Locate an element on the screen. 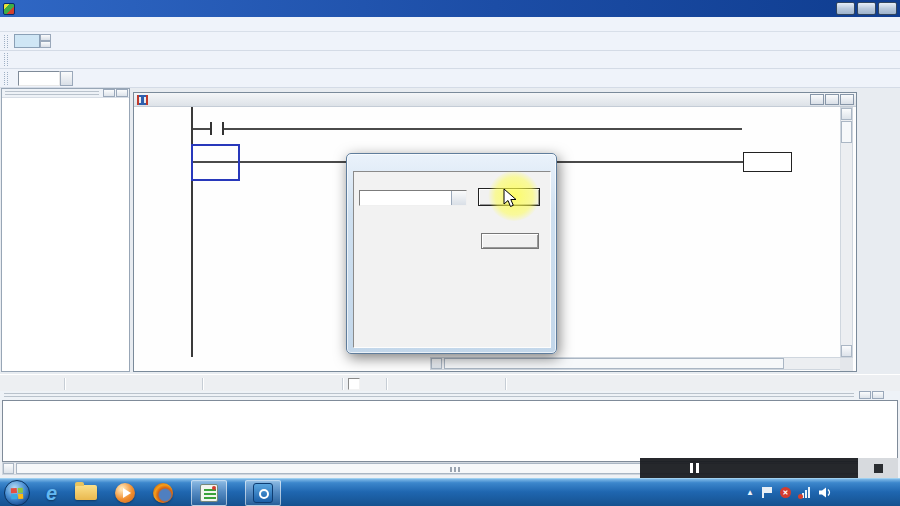  compile-output is located at coordinates (450, 431).